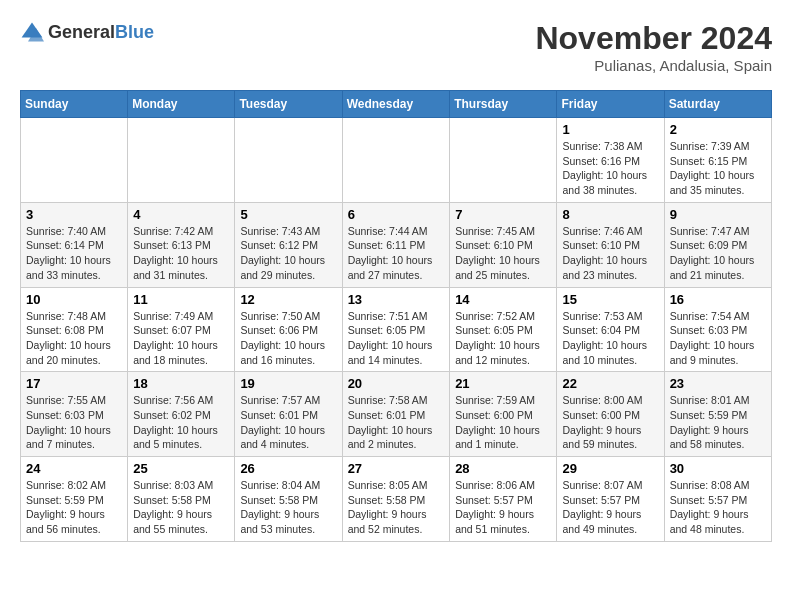 The image size is (792, 612). I want to click on day-info: Sunrise: 7:55 AM Sunset: 6:03 PM Dayligh…, so click(74, 422).